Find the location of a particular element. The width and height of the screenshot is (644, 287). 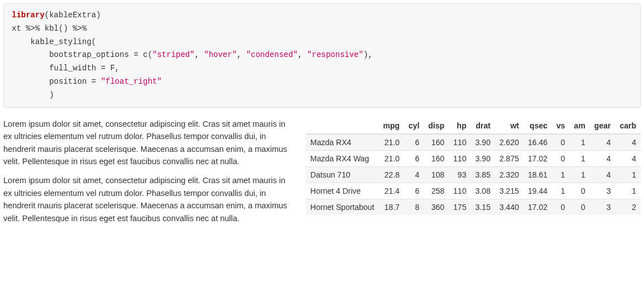

table-cell: 360 is located at coordinates (436, 207).